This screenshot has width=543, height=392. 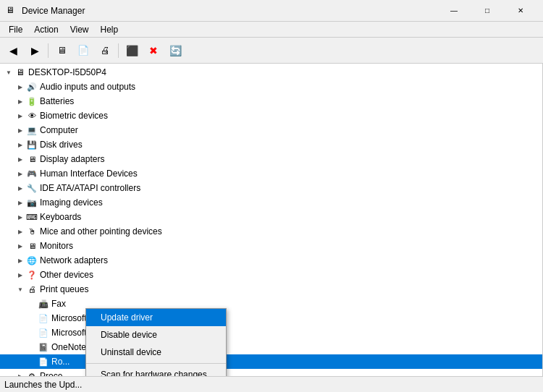 I want to click on imaging-icon: 📷, so click(x=32, y=203).